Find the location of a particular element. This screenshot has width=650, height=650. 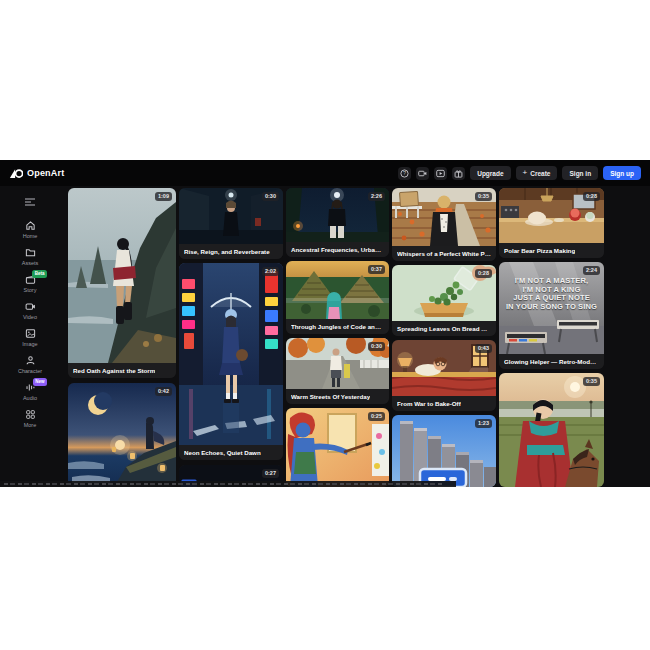

sidebar-label-character: Character is located at coordinates (30, 371).